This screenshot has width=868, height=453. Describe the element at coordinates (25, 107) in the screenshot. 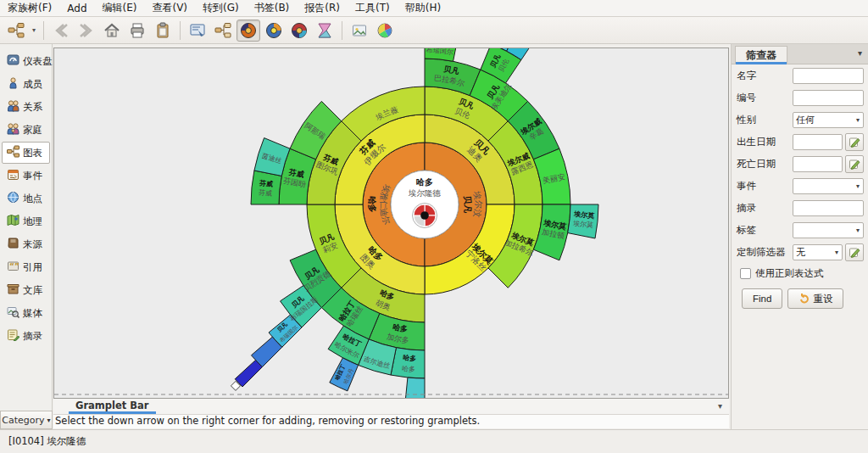

I see `sidebar-item-relations: 关系` at that location.